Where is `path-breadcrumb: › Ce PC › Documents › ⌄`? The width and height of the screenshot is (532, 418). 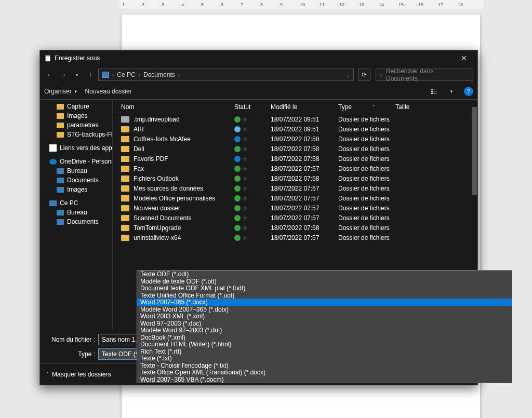
path-breadcrumb: › Ce PC › Documents › ⌄ is located at coordinates (226, 75).